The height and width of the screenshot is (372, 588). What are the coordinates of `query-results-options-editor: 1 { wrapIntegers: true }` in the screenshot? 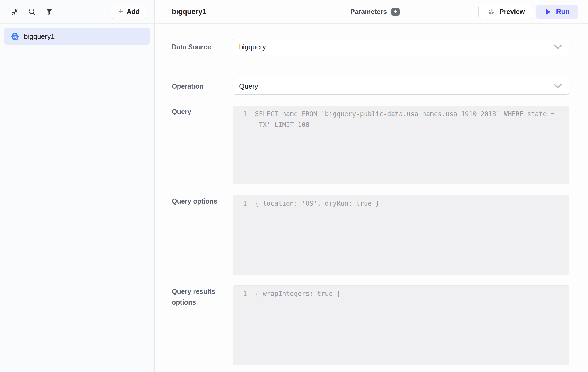 It's located at (401, 325).